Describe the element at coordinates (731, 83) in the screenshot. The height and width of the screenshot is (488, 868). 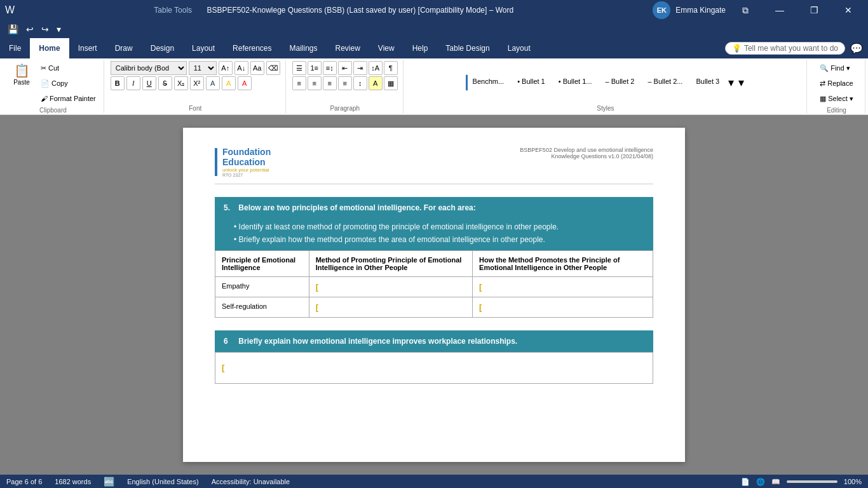
I see `styles-scroll-down: ▾` at that location.